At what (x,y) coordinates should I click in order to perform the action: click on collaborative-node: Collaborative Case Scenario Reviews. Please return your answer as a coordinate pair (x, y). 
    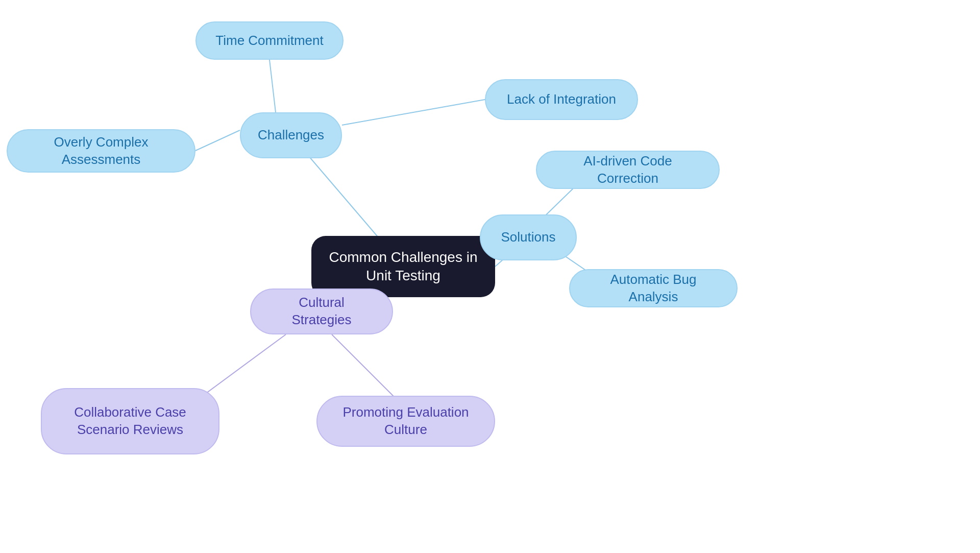
    Looking at the image, I should click on (130, 421).